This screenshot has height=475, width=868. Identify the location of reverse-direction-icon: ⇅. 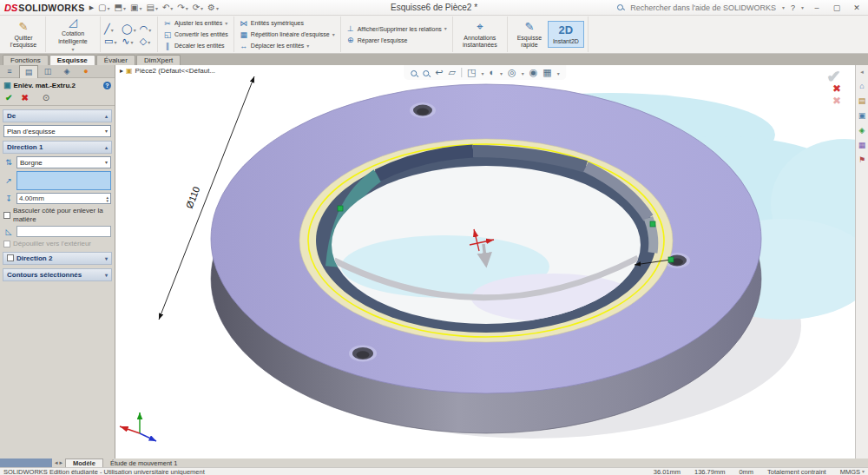
(9, 162).